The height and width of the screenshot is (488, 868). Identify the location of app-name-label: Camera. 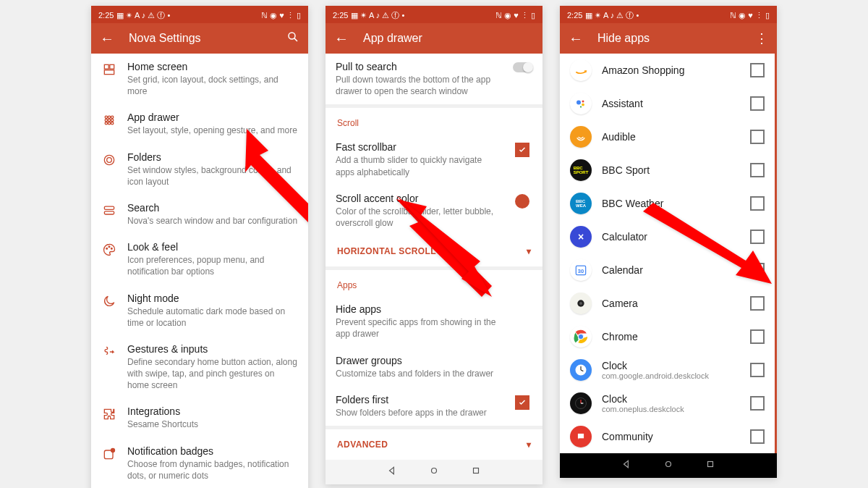
(671, 303).